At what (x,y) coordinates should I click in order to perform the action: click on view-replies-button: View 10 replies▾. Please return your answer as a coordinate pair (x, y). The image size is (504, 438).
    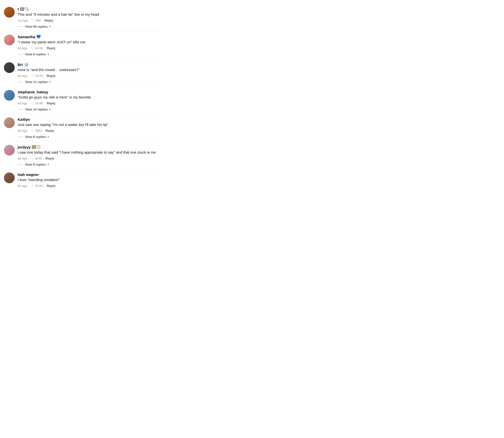
    Looking at the image, I should click on (90, 109).